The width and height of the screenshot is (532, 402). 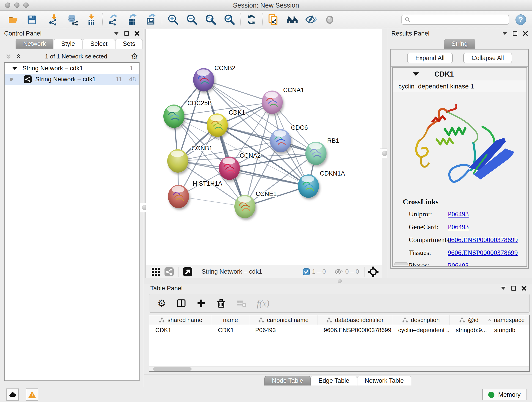 I want to click on network-node-CDKN1A, so click(x=308, y=186).